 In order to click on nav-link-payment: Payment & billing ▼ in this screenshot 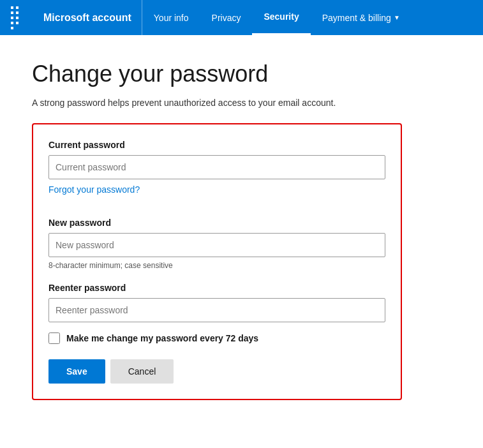, I will do `click(361, 18)`.